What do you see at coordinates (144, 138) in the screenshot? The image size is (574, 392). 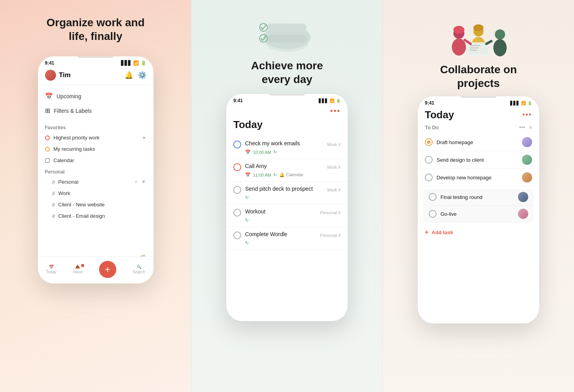 I see `chevron-down-icon: ▼` at bounding box center [144, 138].